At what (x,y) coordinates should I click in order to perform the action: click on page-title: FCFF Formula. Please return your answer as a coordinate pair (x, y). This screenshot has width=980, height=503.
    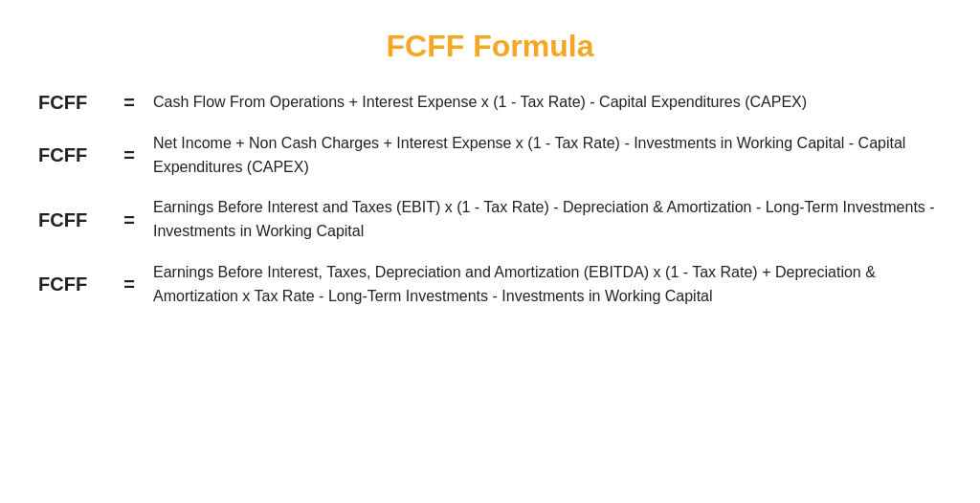
    Looking at the image, I should click on (490, 46).